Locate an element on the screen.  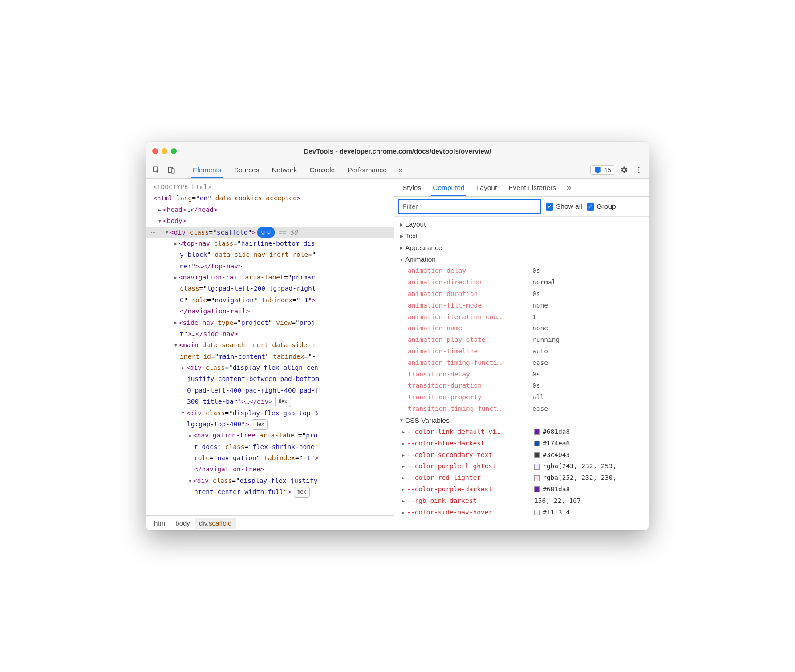
css-variable: ▶--color-purple-darkest#681da8 is located at coordinates (522, 490).